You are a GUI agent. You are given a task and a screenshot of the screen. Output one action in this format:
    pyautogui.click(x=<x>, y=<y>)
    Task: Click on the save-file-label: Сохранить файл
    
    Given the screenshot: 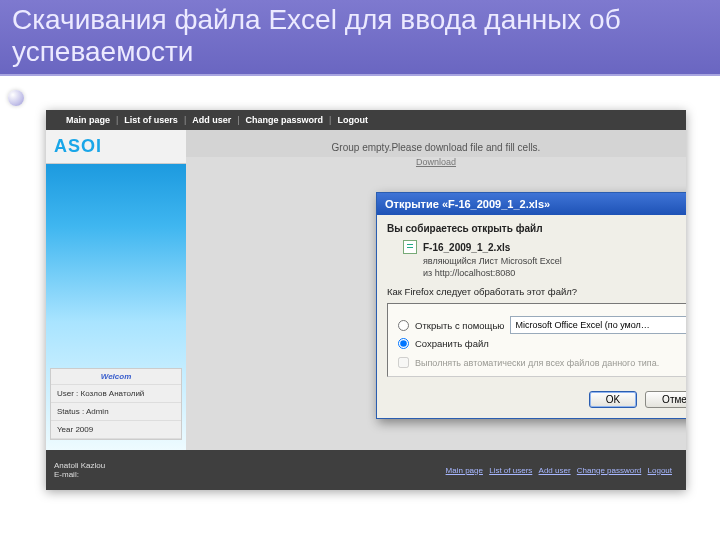 What is the action you would take?
    pyautogui.click(x=452, y=344)
    